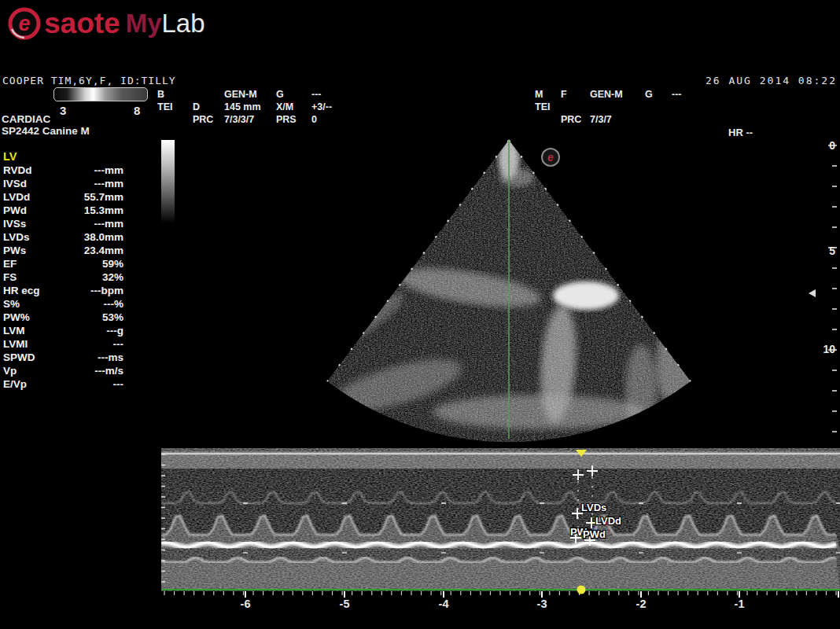  I want to click on measurement-label: SPWD, so click(19, 359).